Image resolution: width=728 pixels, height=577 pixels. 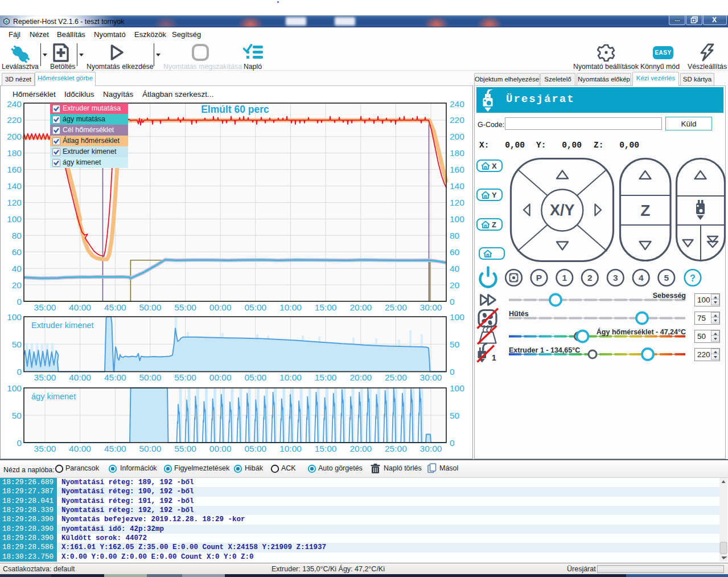 What do you see at coordinates (235, 109) in the screenshot?
I see `svg-text: Elmúlt 60 perc` at bounding box center [235, 109].